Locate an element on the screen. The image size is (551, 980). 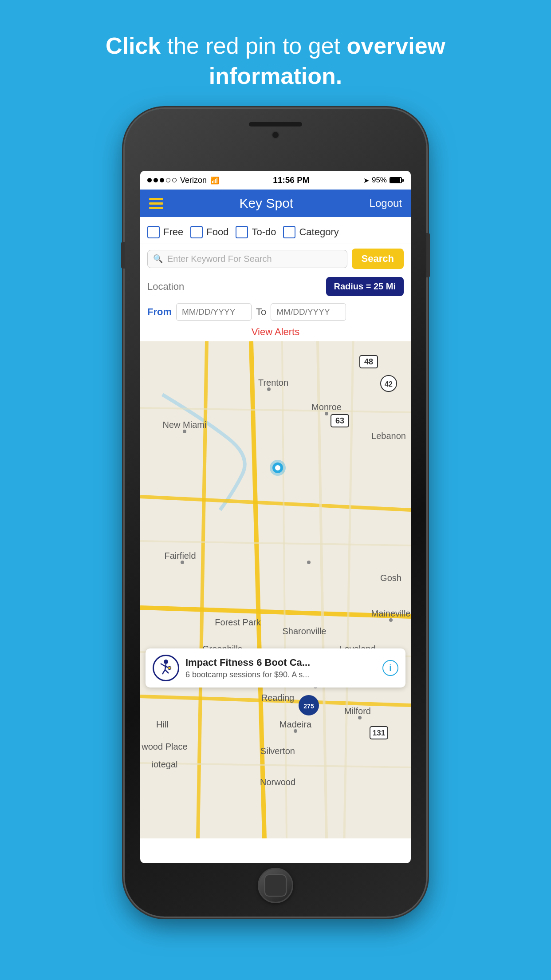
map-popup-card: Impact Fitness 6 Boot Ca... 6 bootcamp s… is located at coordinates (276, 668).